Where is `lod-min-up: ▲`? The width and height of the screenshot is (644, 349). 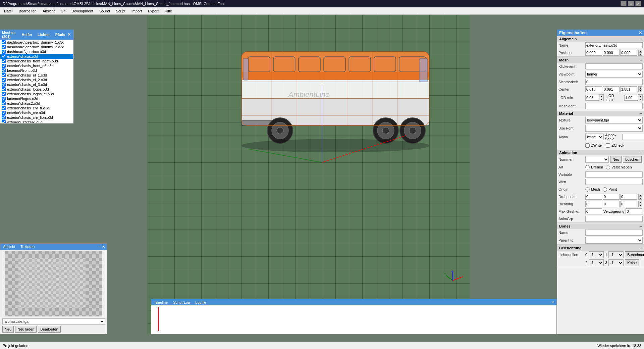 lod-min-up: ▲ is located at coordinates (601, 96).